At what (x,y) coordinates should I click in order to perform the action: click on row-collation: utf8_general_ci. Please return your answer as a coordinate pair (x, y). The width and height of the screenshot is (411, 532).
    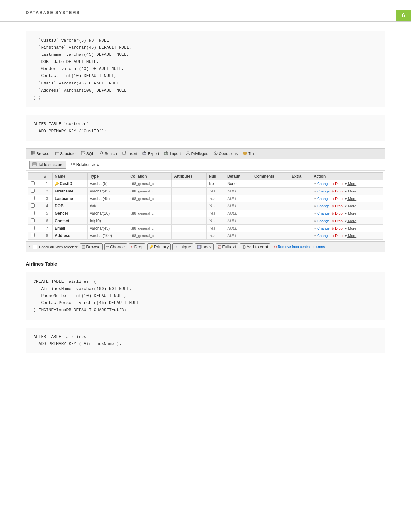
    Looking at the image, I should click on (150, 213).